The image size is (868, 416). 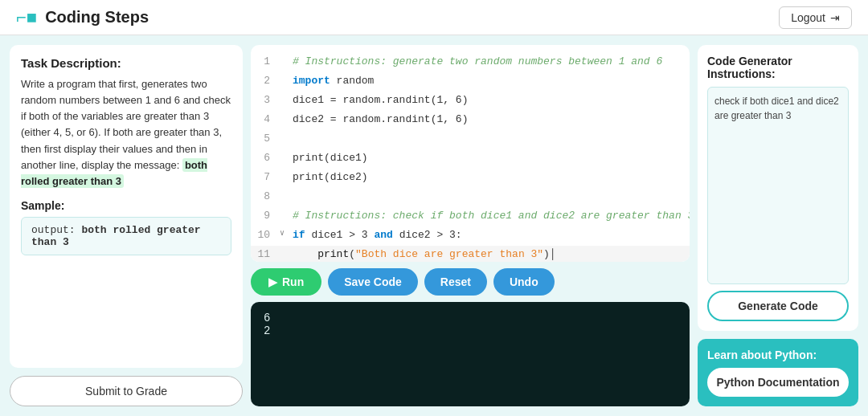 I want to click on logout-label: Logout, so click(x=809, y=18).